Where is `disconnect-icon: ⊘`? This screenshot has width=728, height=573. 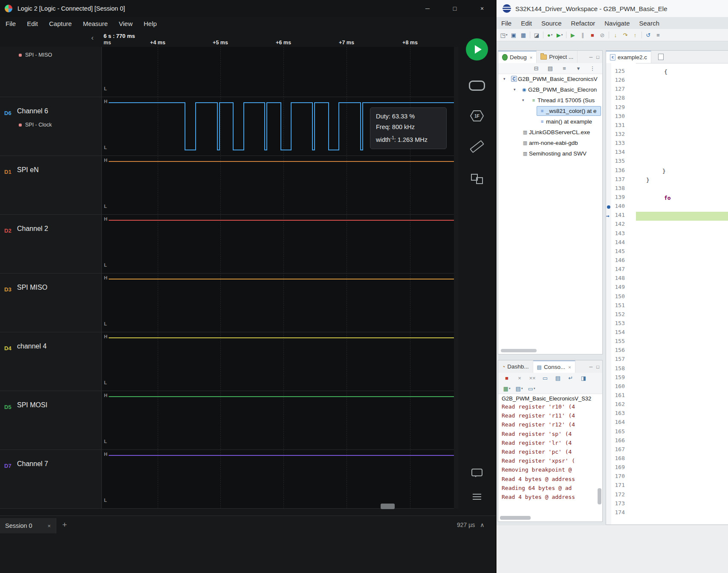 disconnect-icon: ⊘ is located at coordinates (602, 35).